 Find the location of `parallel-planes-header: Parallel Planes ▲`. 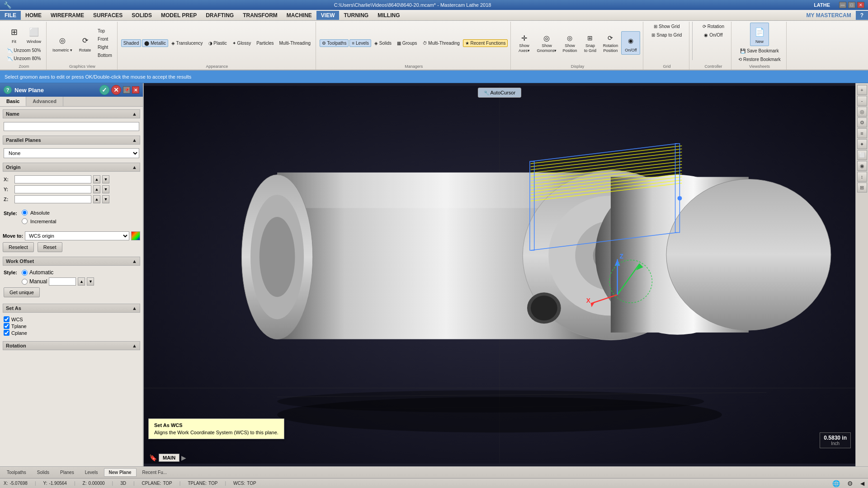

parallel-planes-header: Parallel Planes ▲ is located at coordinates (71, 140).